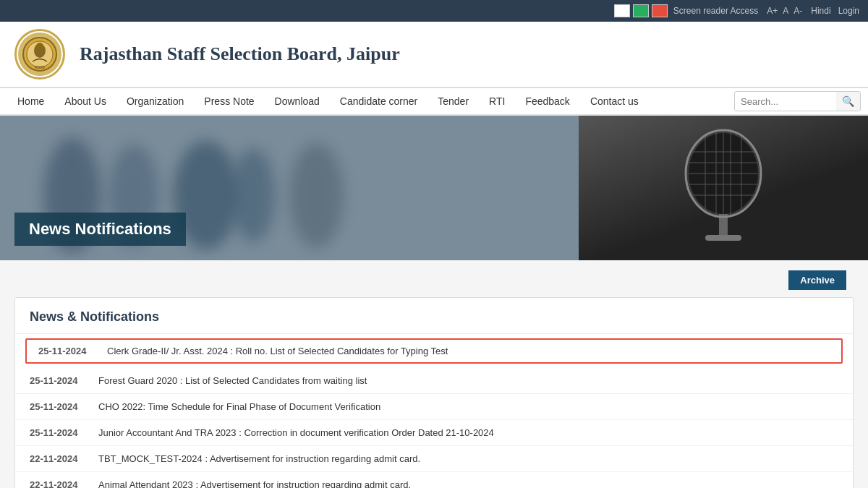  What do you see at coordinates (278, 351) in the screenshot?
I see `news-text: Clerk Grade-II/ Jr. Asst. 2024 : Roll no…` at bounding box center [278, 351].